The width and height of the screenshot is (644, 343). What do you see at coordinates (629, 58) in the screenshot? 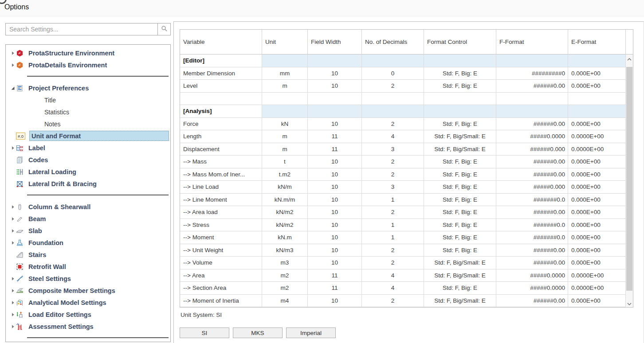
I see `scroll-up-button` at bounding box center [629, 58].